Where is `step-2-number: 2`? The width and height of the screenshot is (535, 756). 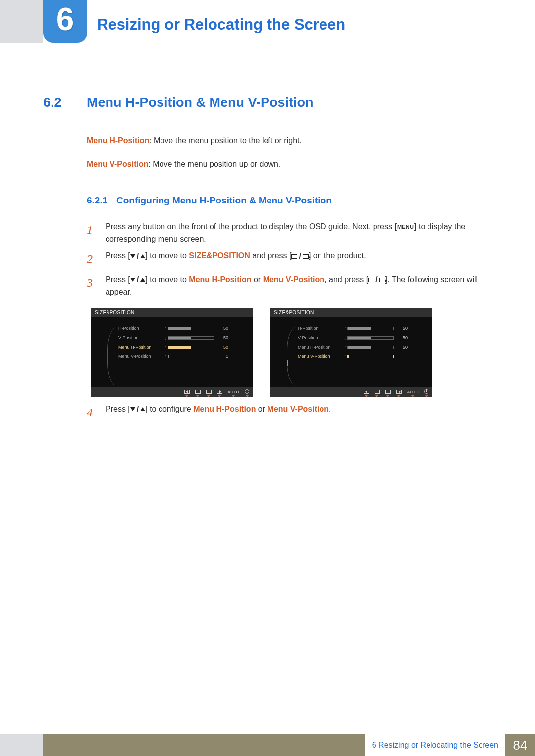 step-2-number: 2 is located at coordinates (96, 259).